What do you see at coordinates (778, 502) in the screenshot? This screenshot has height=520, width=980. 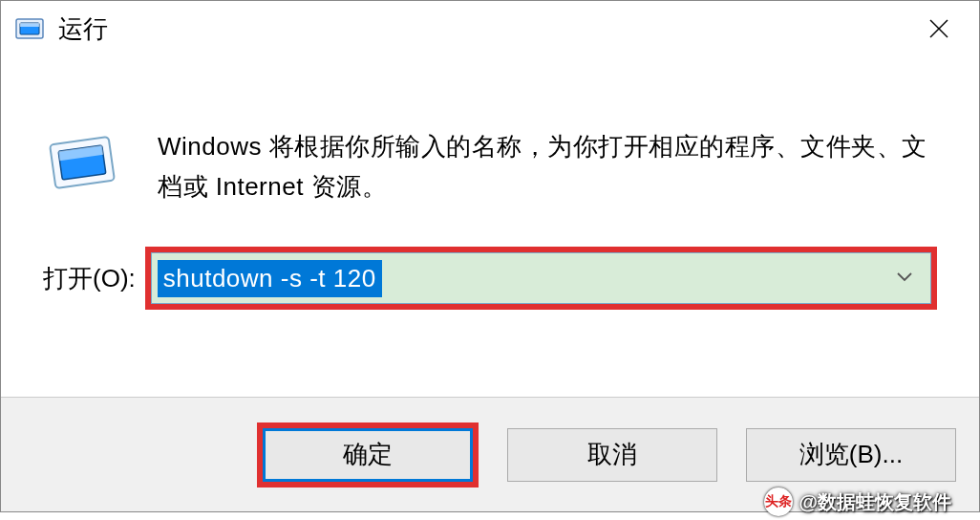 I see `watermark-badge: 头条` at bounding box center [778, 502].